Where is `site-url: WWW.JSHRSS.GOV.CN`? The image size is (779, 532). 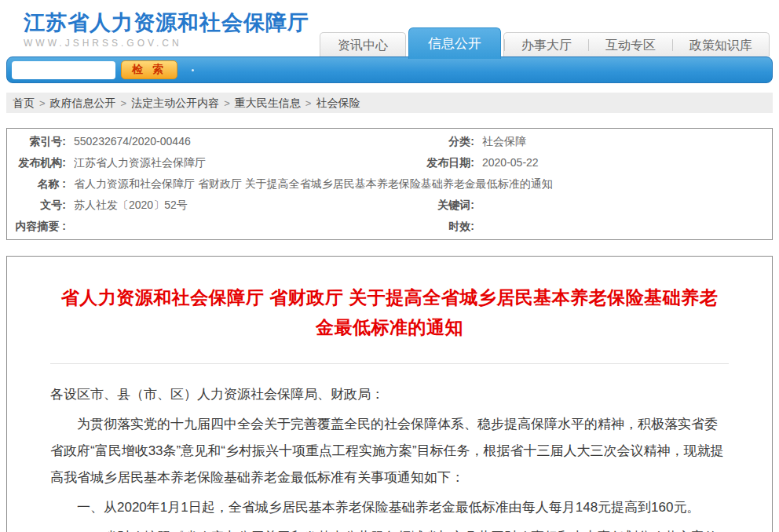
site-url: WWW.JSHRSS.GOV.CN is located at coordinates (166, 43).